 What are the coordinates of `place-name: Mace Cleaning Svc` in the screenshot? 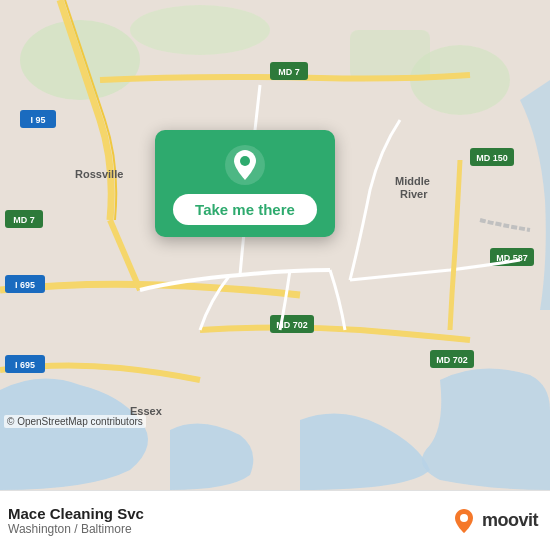 It's located at (76, 514).